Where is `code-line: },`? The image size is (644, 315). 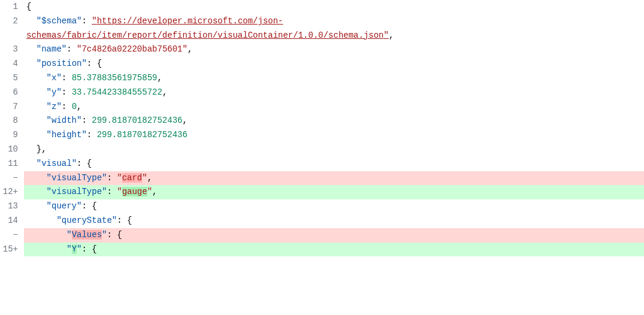
code-line: }, is located at coordinates (334, 150).